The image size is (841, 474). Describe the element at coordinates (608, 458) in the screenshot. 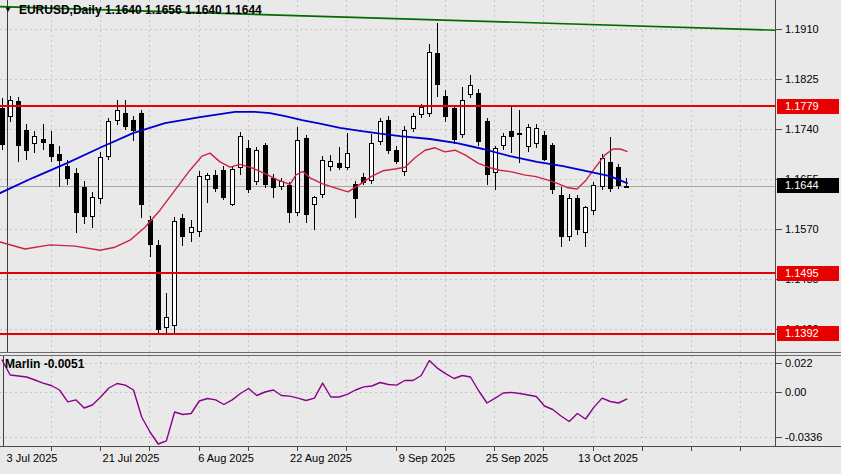

I see `time-axis-label: 13 Oct 2025` at that location.